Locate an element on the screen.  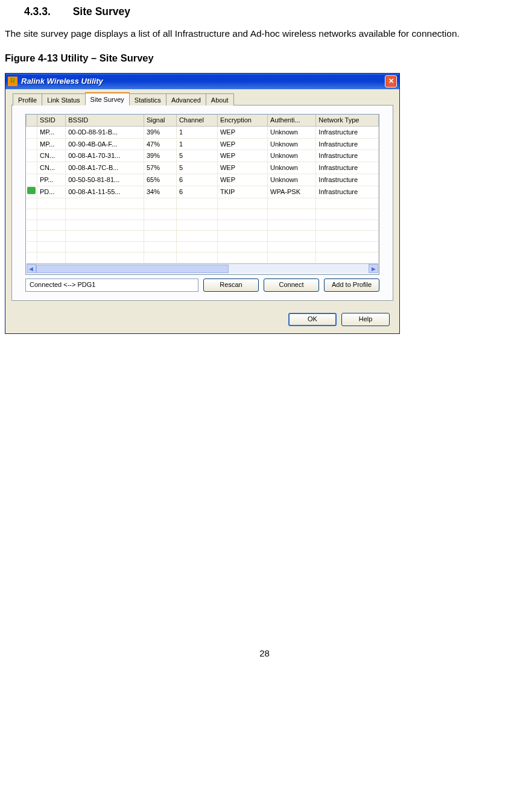
col-ntype: Network Type is located at coordinates (347, 121).